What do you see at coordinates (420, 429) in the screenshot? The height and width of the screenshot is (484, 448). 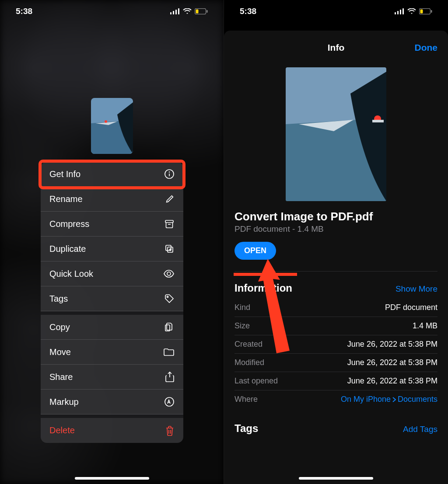 I see `add-tags-button: Add Tags` at bounding box center [420, 429].